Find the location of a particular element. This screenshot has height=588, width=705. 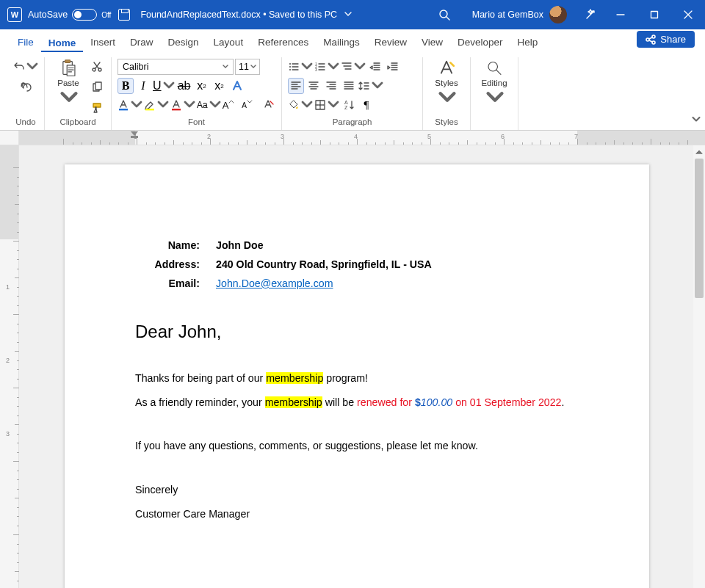

strikethrough-button: ab is located at coordinates (184, 86).